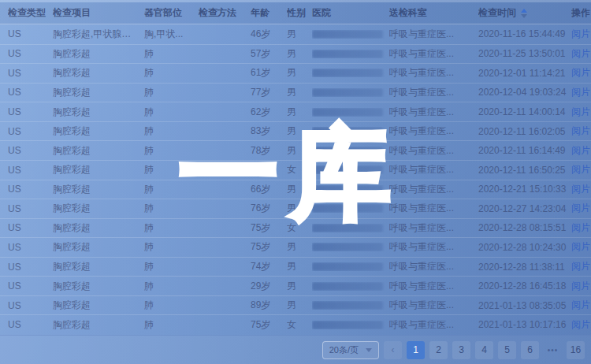 This screenshot has height=364, width=591. I want to click on page-button-2: 2, so click(438, 350).